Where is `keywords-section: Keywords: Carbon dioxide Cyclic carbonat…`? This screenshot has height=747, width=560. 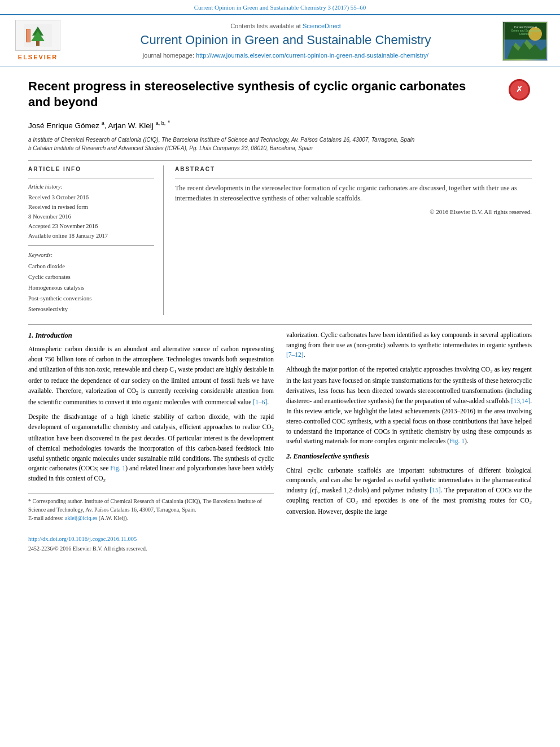 keywords-section: Keywords: Carbon dioxide Cyclic carbonat… is located at coordinates (91, 283).